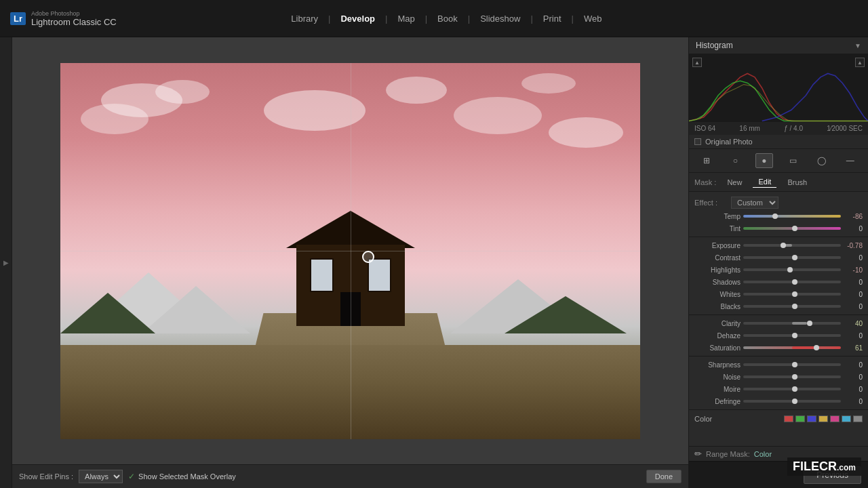  Describe the element at coordinates (792, 323) in the screenshot. I see `clarity-slider` at that location.